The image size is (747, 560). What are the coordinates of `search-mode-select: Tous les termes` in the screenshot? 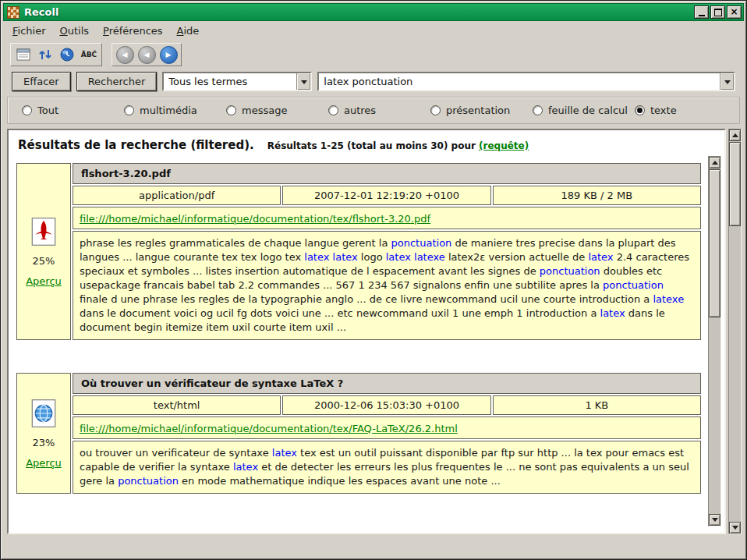 It's located at (237, 81).